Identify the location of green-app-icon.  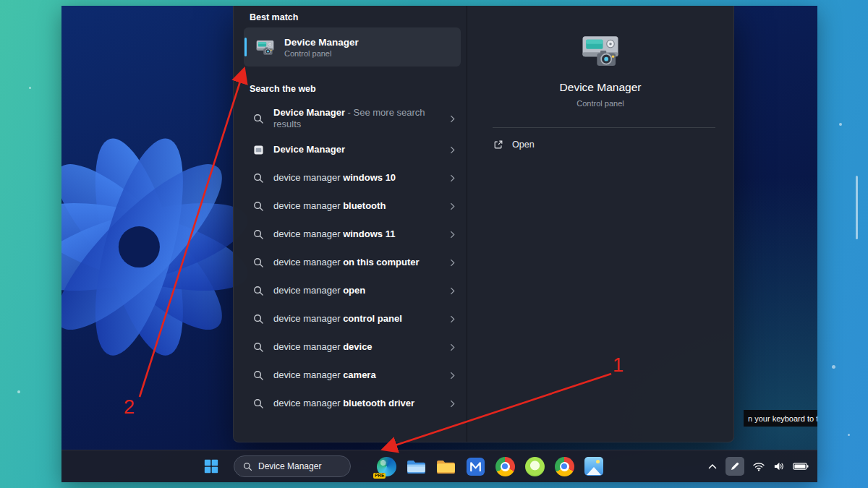
(535, 467).